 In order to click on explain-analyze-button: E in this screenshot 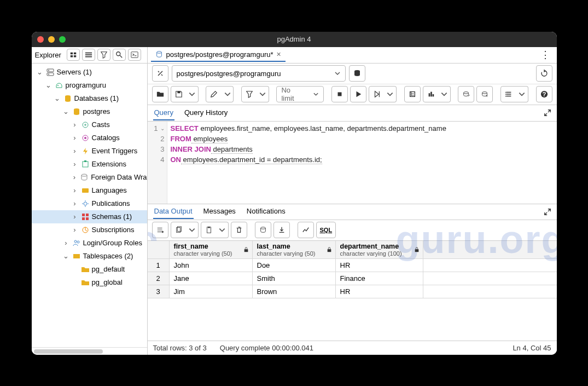, I will do `click(412, 94)`.